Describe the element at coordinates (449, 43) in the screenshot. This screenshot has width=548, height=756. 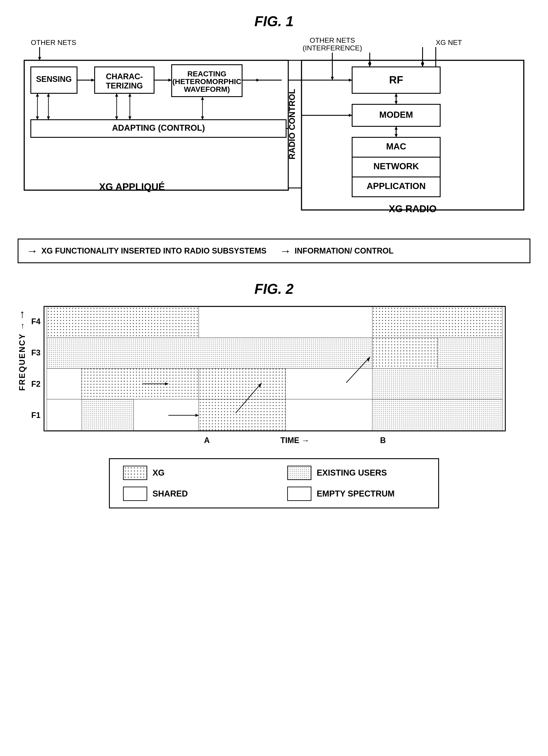
I see `xg-net-label: XG NET` at that location.